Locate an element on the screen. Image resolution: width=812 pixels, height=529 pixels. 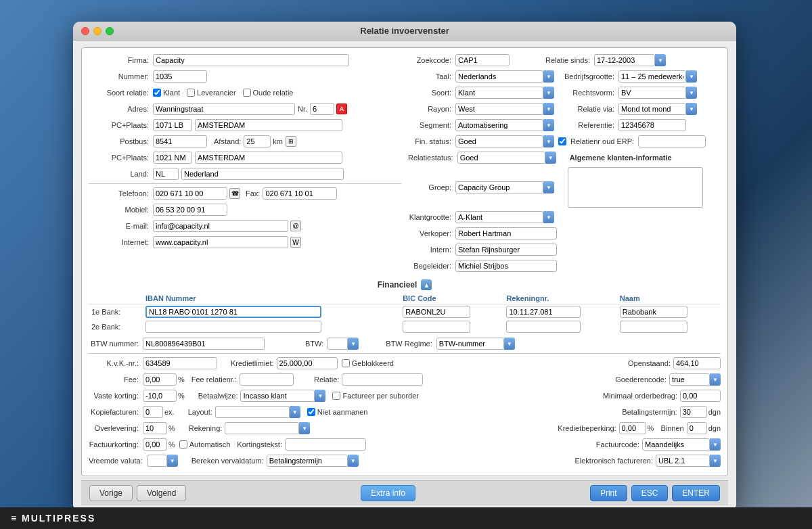
btw-regime-input is located at coordinates (470, 344).